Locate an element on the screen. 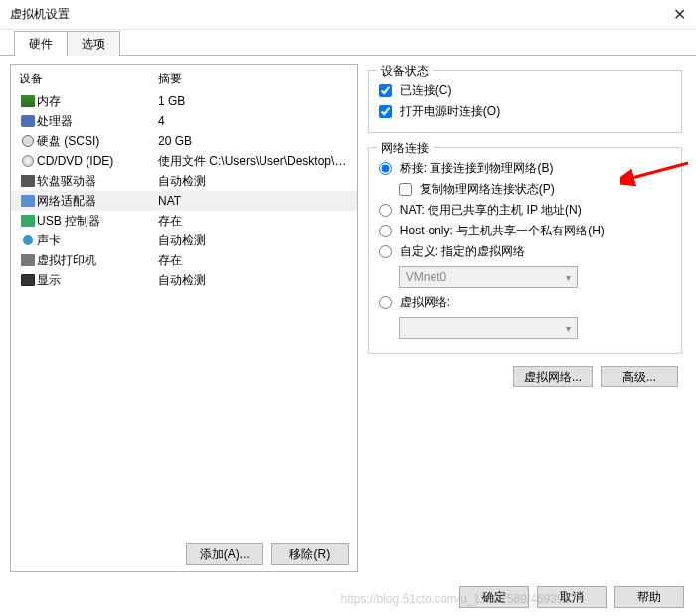  header-summary: 摘要 is located at coordinates (170, 79).